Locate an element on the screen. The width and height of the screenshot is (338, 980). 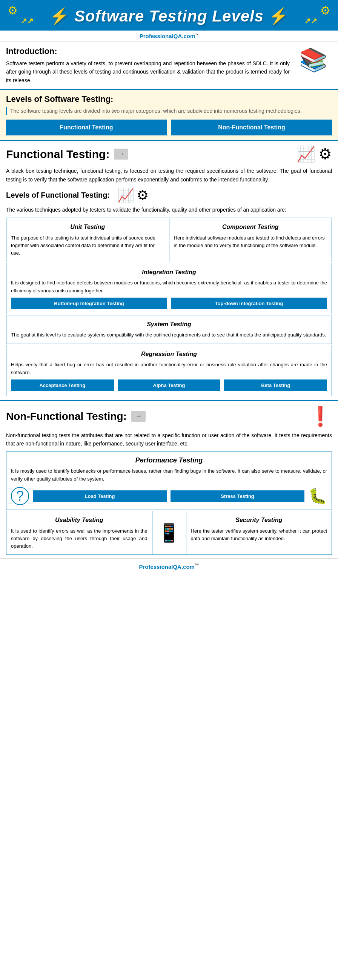
levels-desc: The software testing levels are divided … is located at coordinates (169, 111).